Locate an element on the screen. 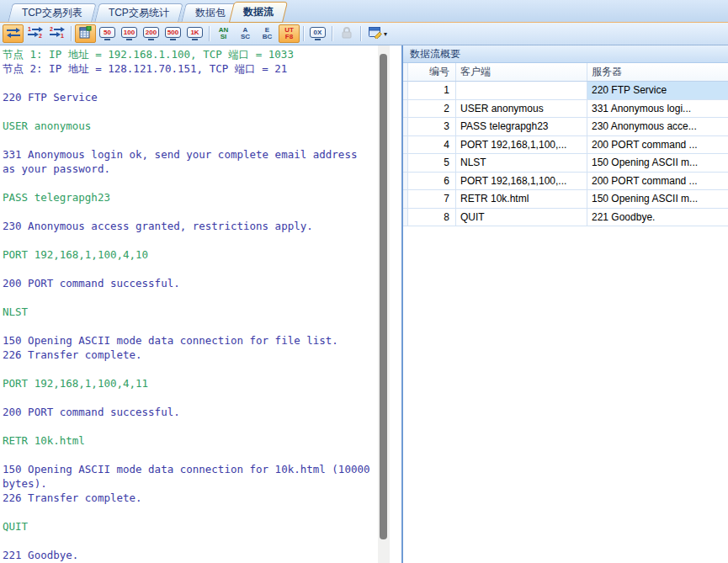 This screenshot has height=563, width=728. tab-tcp-transaction-stats: TCP交易统计 is located at coordinates (138, 13).